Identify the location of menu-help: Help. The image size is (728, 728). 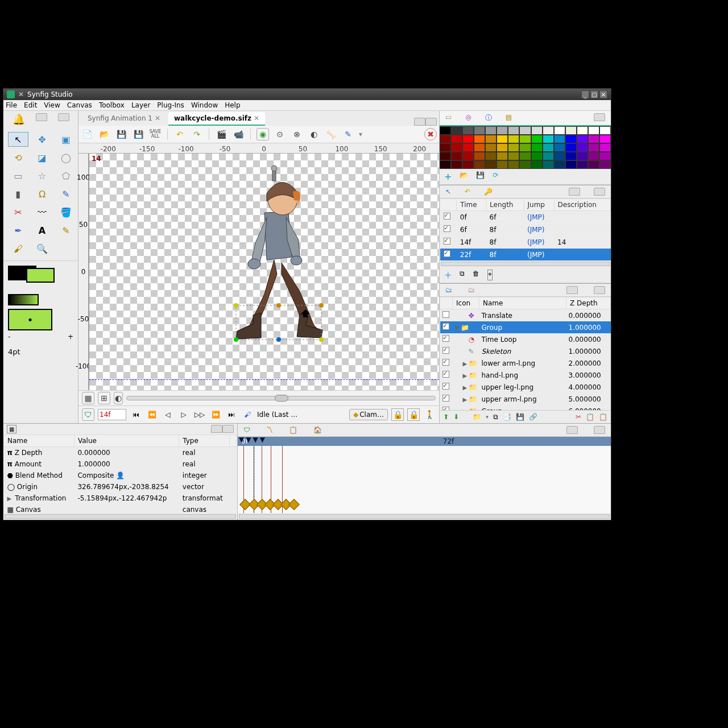
(232, 105).